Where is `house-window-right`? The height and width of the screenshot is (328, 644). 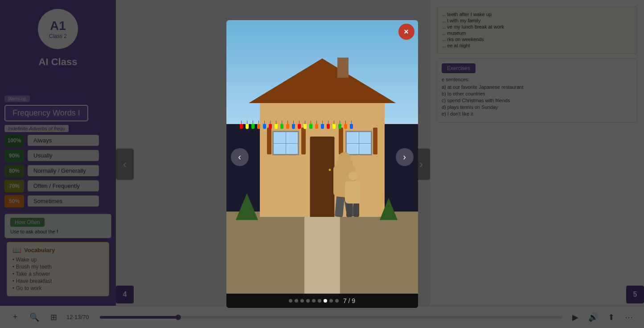
house-window-right is located at coordinates (359, 143).